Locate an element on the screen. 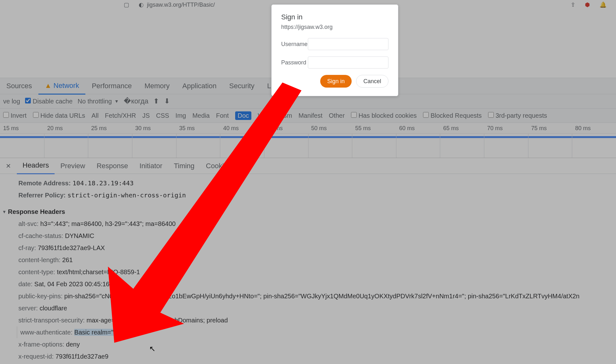 This screenshot has height=364, width=616. referrer-policy-line: Referrer Policy: strict-origin-when-cros… is located at coordinates (312, 195).